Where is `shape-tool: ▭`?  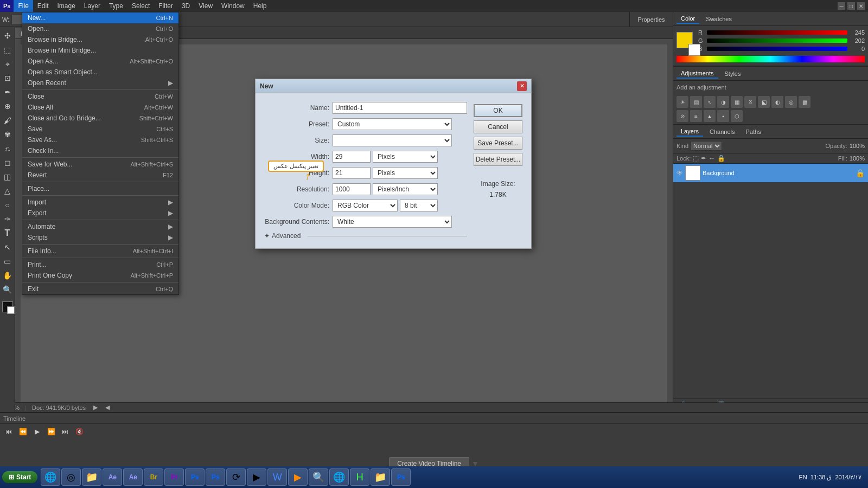 shape-tool: ▭ is located at coordinates (8, 261).